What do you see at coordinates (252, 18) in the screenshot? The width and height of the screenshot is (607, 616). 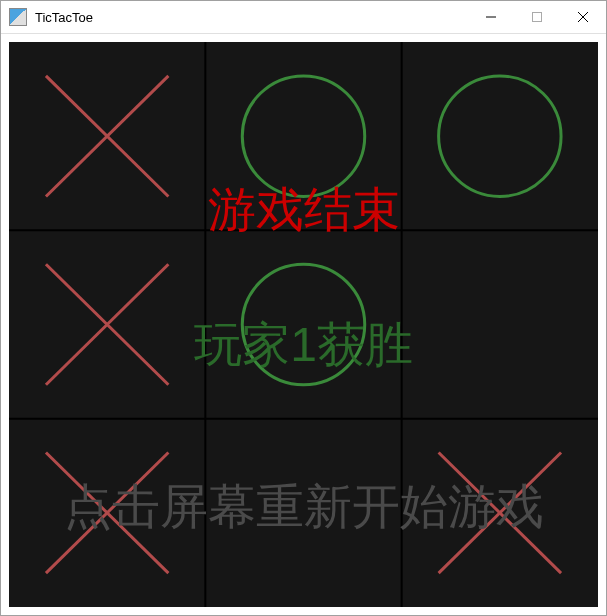 I see `window-title: TicTacToe` at bounding box center [252, 18].